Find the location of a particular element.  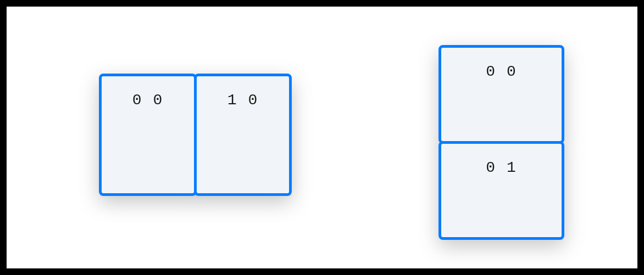

group-horizontal: 0 0 1 0 is located at coordinates (196, 135).